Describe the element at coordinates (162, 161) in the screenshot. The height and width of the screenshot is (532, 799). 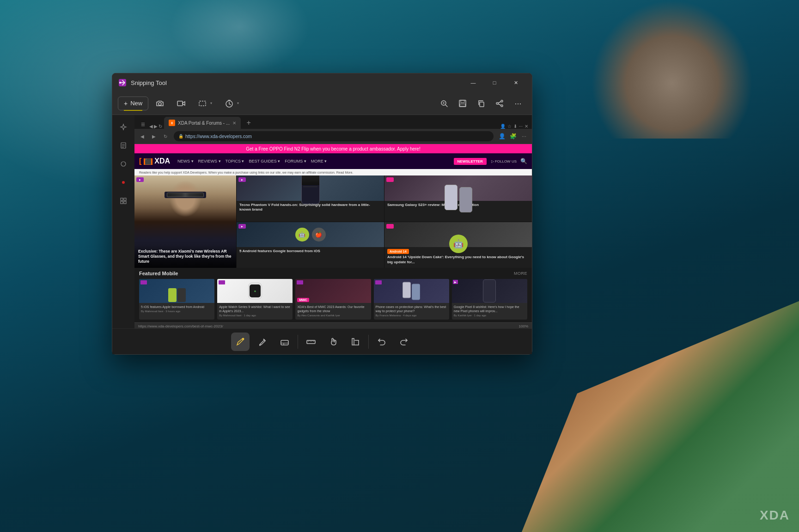
I see `logo-xda-text: XDA` at that location.